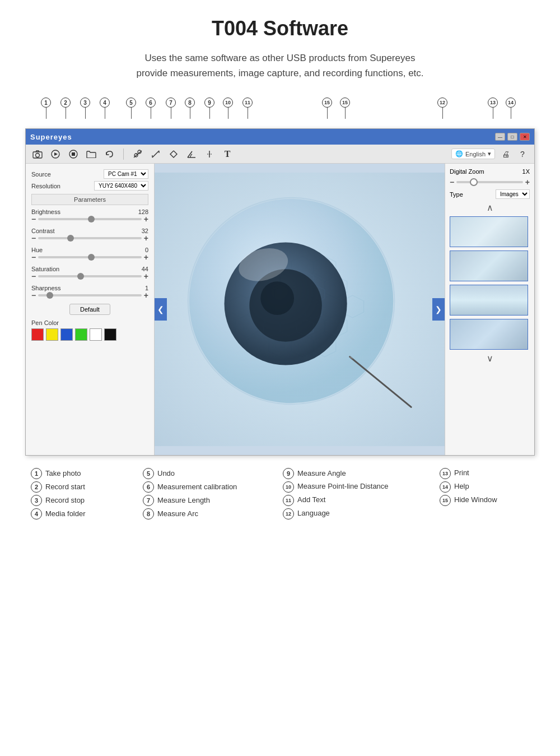  I want to click on hue-track, so click(90, 257).